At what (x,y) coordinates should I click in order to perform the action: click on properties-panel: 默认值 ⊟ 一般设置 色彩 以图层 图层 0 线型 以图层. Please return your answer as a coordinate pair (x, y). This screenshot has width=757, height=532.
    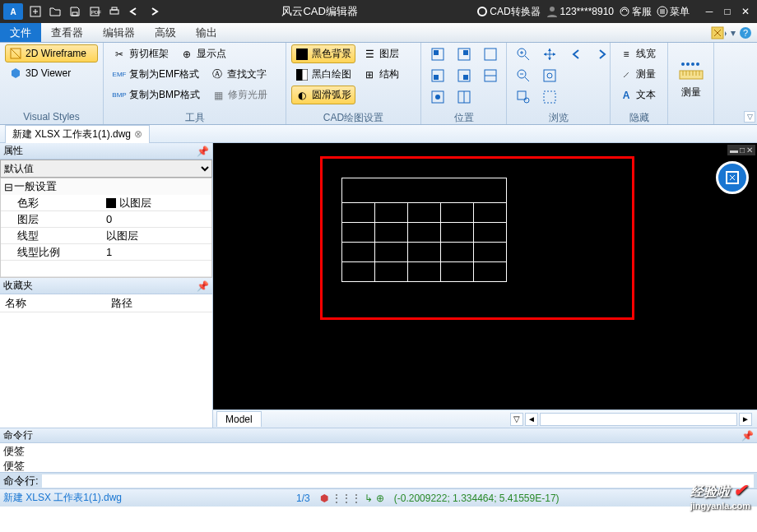
    Looking at the image, I should click on (106, 219).